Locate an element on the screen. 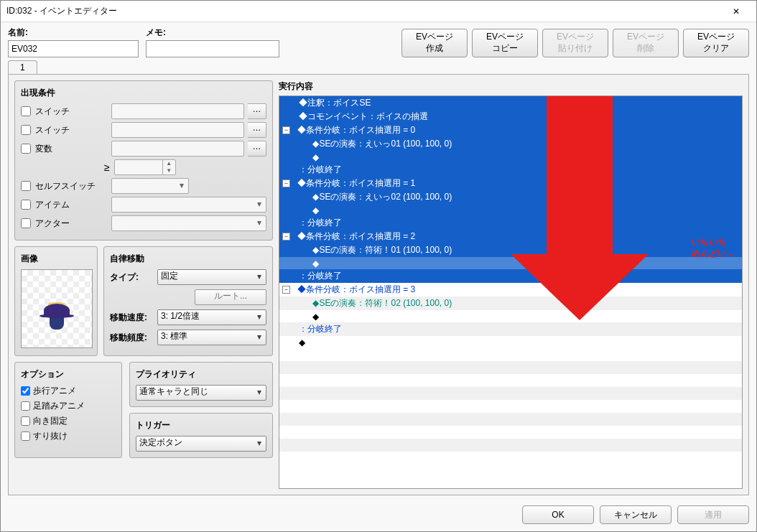 Image resolution: width=757 pixels, height=532 pixels. opt-walk-label: 歩行アニメ is located at coordinates (55, 391).